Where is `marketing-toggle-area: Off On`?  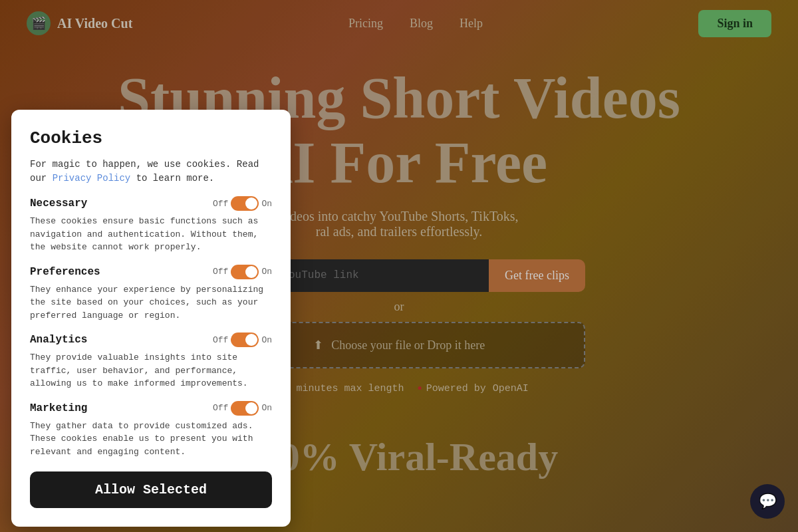 marketing-toggle-area: Off On is located at coordinates (242, 408).